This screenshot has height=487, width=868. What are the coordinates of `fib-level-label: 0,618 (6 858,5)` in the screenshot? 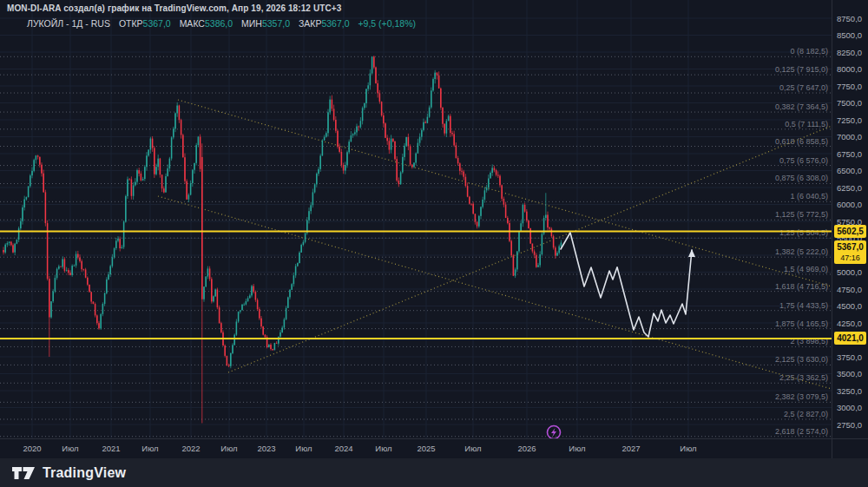 It's located at (802, 141).